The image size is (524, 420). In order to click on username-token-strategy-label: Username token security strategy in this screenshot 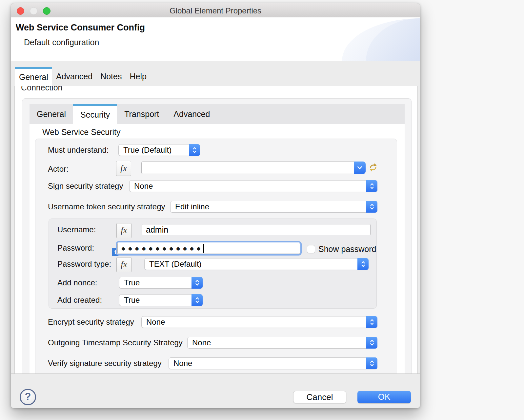, I will do `click(106, 207)`.